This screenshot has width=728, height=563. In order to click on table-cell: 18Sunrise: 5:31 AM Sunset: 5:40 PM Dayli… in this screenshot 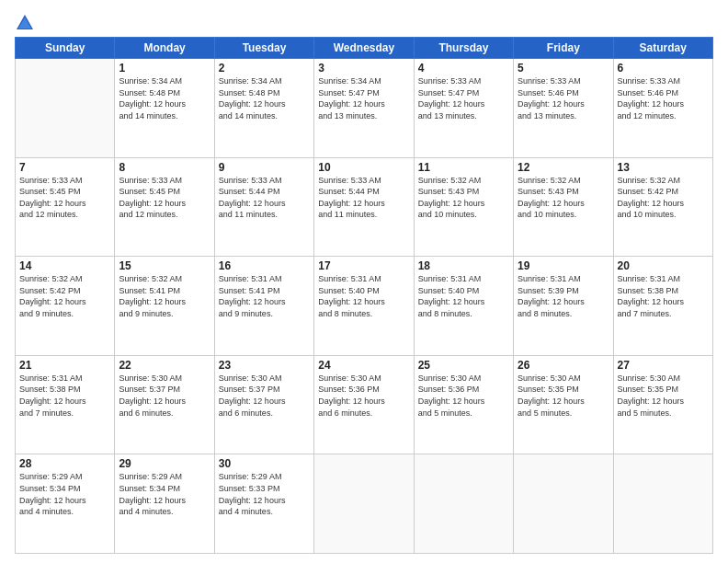, I will do `click(463, 306)`.